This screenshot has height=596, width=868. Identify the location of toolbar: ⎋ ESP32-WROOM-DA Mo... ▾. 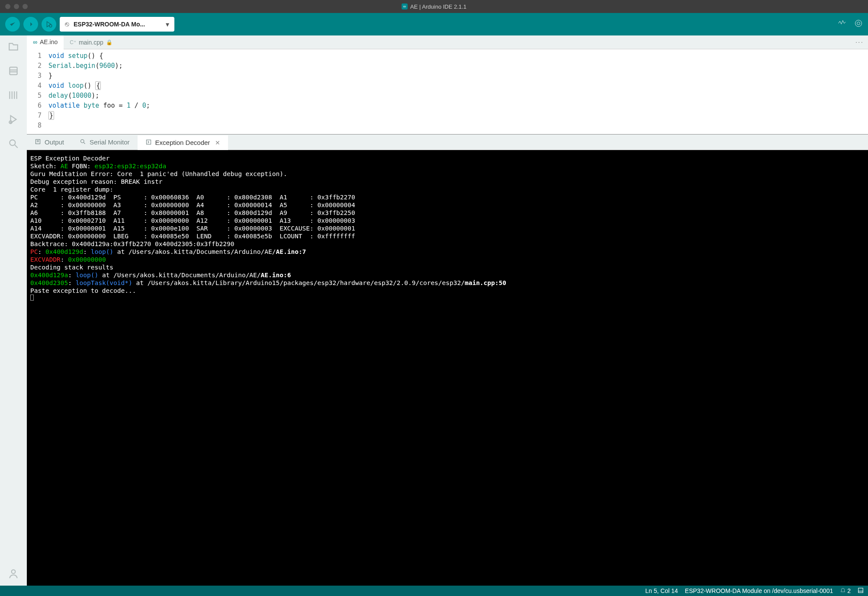
(434, 24).